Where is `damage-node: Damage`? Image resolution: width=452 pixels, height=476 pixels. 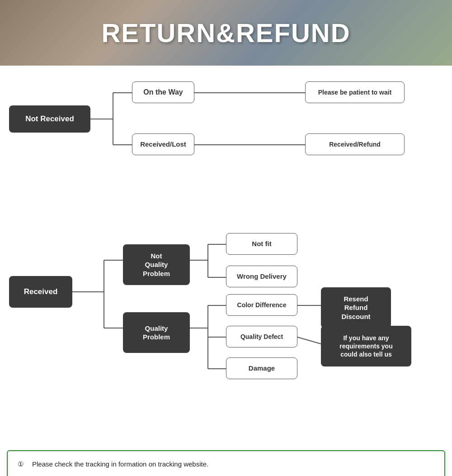 damage-node: Damage is located at coordinates (262, 368).